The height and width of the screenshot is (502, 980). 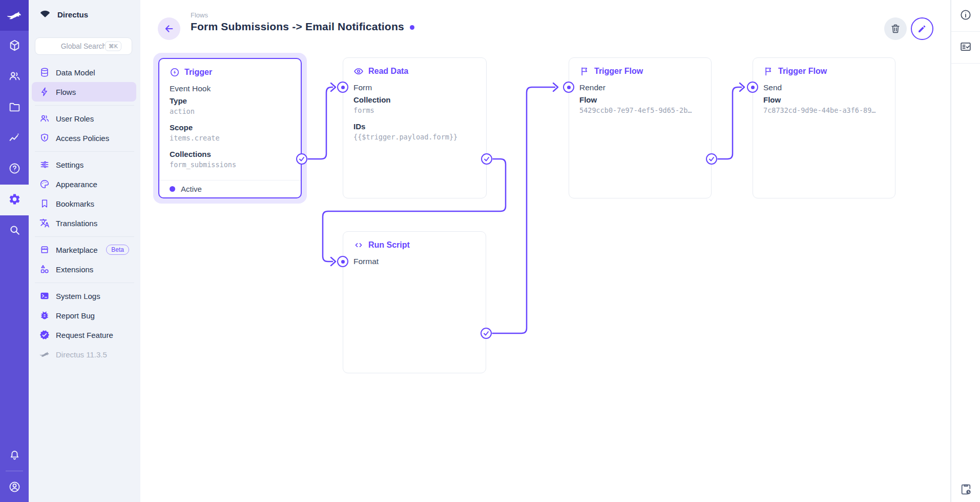 What do you see at coordinates (230, 128) in the screenshot?
I see `flow-panel-trigger: Trigger Event Hook Typeaction Scopeitems…` at bounding box center [230, 128].